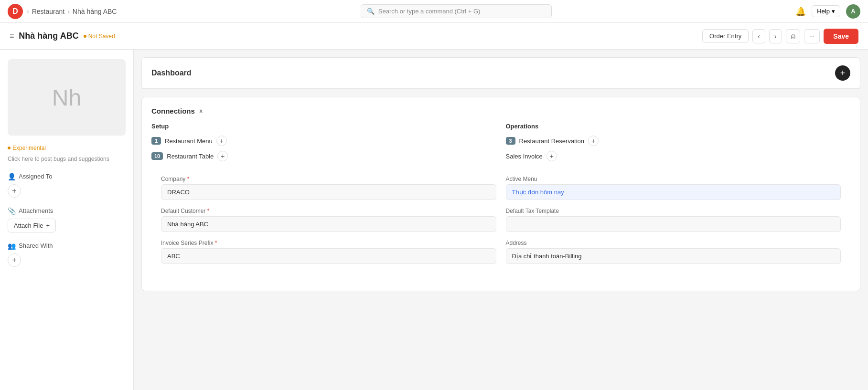 This screenshot has width=868, height=390. Describe the element at coordinates (67, 211) in the screenshot. I see `attachments-title: 📎 Attachments` at that location.